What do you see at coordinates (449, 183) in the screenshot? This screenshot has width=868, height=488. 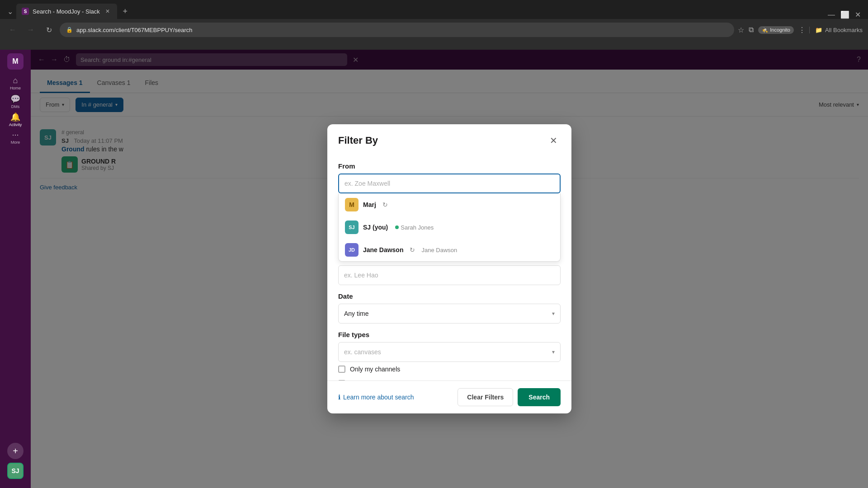 I see `from-input` at bounding box center [449, 183].